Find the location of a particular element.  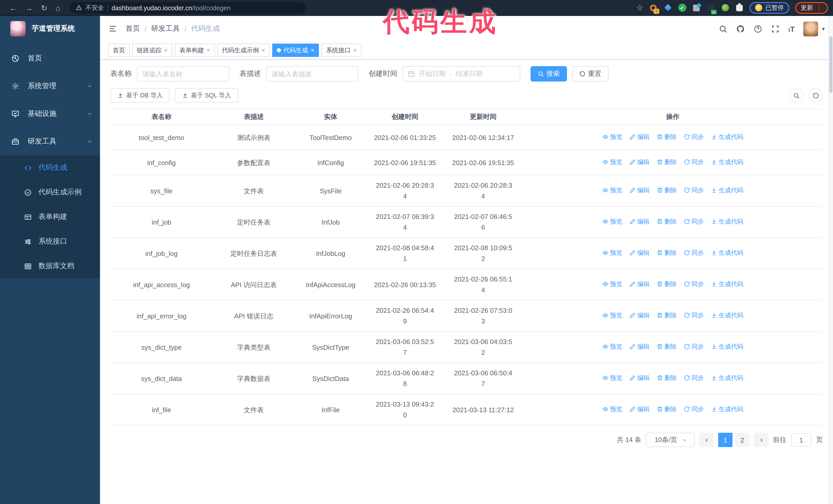

extension-icon-on: on is located at coordinates (711, 8).